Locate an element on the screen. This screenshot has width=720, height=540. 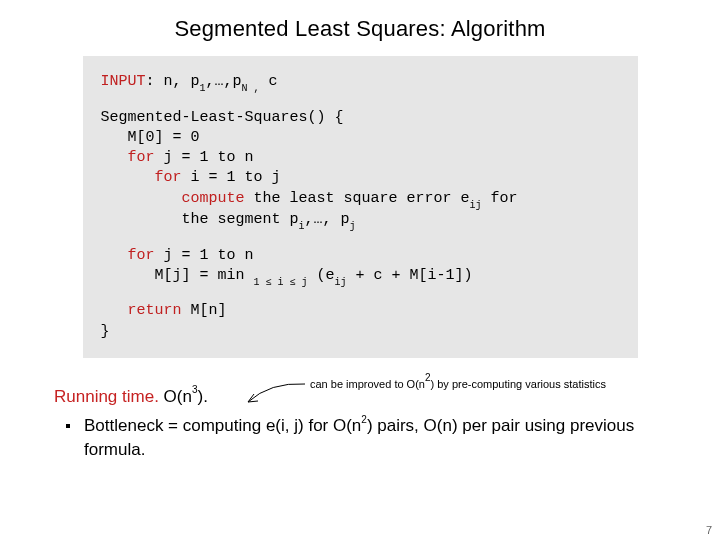
code-m0: M[0] = 0 is located at coordinates (360, 138).